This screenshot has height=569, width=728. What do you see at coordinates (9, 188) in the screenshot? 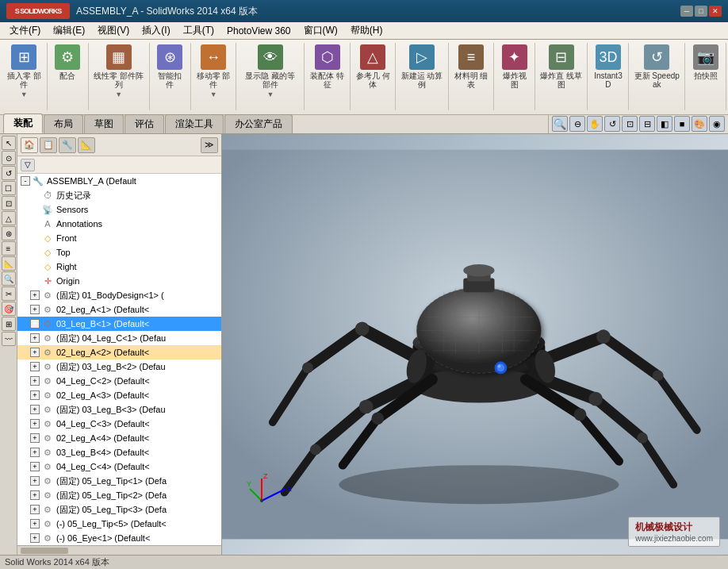
I see `left-tool-btn-3: ☐` at bounding box center [9, 188].